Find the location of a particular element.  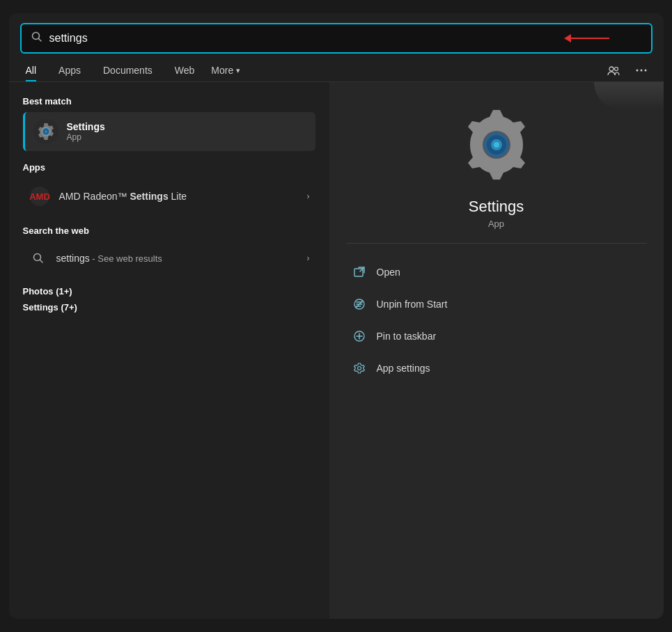

chevron-right-icon: › is located at coordinates (308, 196).